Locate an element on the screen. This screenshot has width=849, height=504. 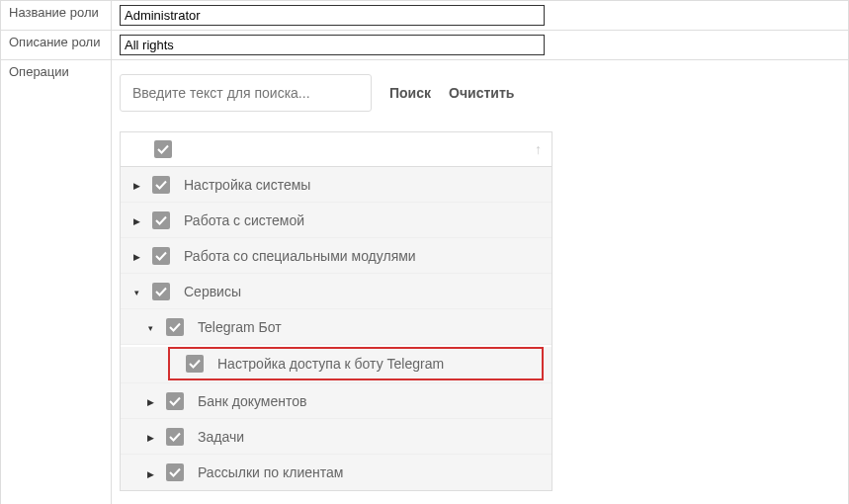
tree-item-label: Telegram Бот is located at coordinates (239, 327).